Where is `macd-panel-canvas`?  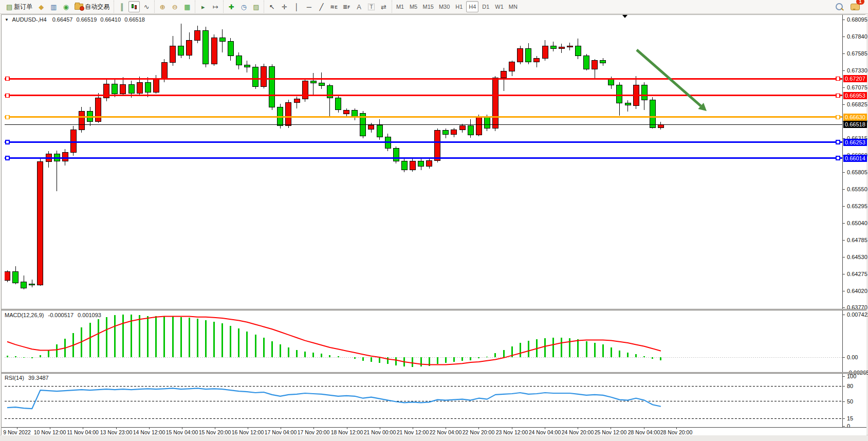
macd-panel-canvas is located at coordinates (423, 341).